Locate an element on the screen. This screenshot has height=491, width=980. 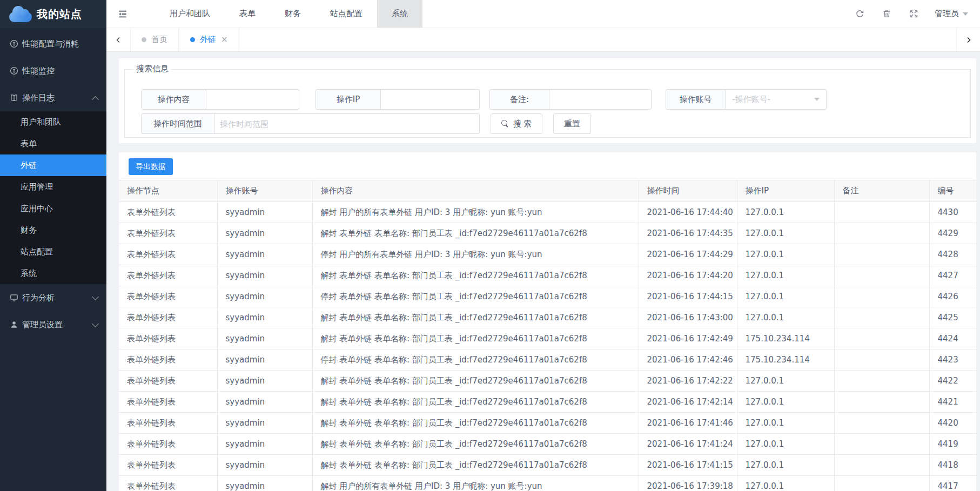
sidebar-subitem-site-config: 站点配置 is located at coordinates (53, 252).